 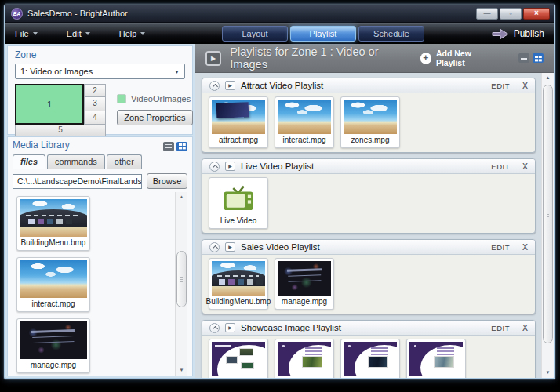 What do you see at coordinates (529, 34) in the screenshot?
I see `publish-label: Publish` at bounding box center [529, 34].